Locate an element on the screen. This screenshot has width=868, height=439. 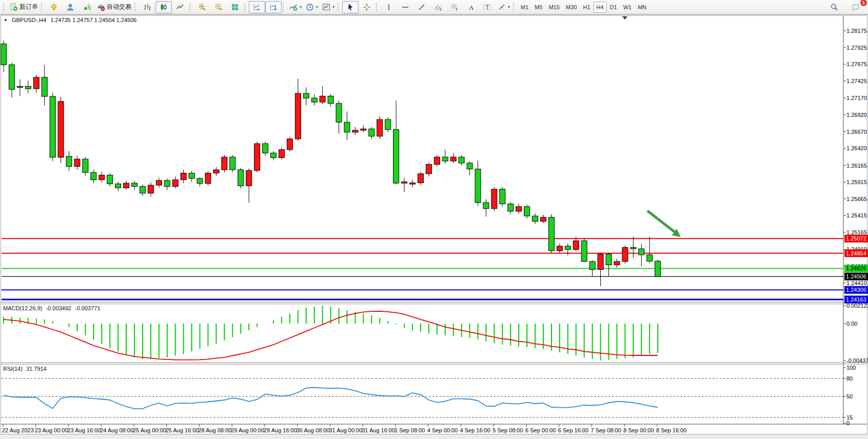
templates-button: ▾ is located at coordinates (328, 7).